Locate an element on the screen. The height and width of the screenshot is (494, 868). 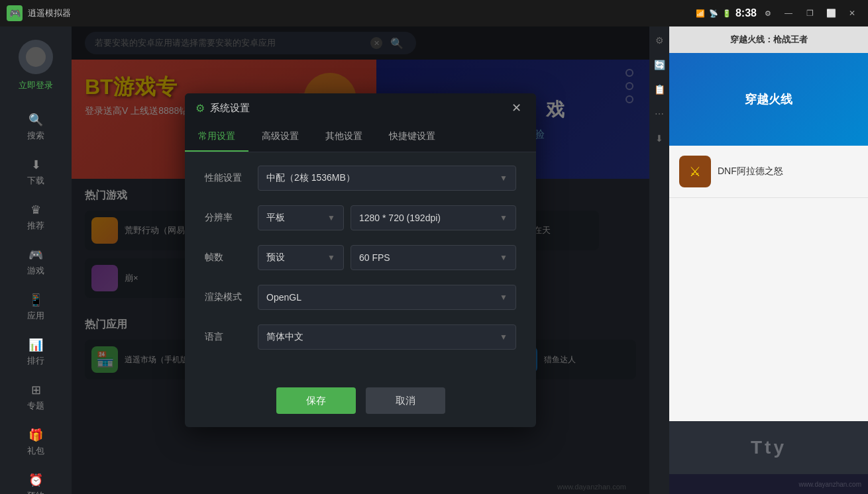
maximize-button: ⬜ is located at coordinates (831, 13).